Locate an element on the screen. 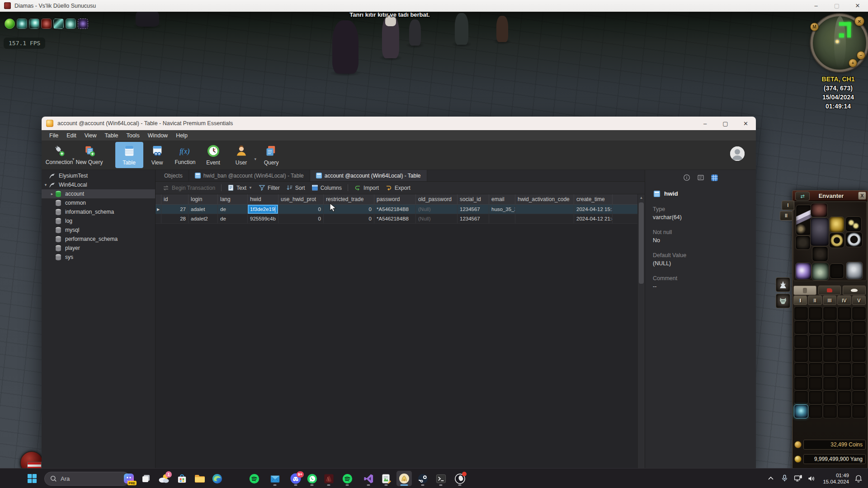 The image size is (868, 488). toolbar-view-button: View is located at coordinates (157, 155).